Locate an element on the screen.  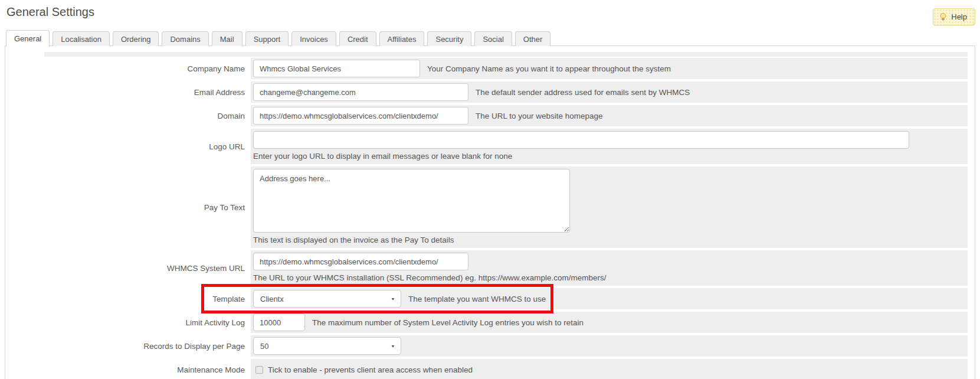
maintenance-mode-label: Maintenance Mode is located at coordinates (132, 369).